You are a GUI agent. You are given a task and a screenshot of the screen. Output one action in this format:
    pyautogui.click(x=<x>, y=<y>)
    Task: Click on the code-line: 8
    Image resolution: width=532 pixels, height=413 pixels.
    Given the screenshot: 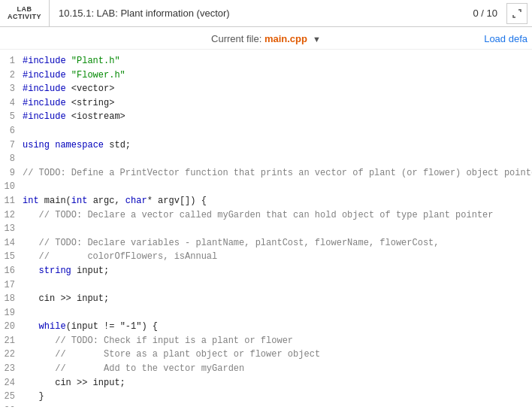 What is the action you would take?
    pyautogui.click(x=266, y=159)
    